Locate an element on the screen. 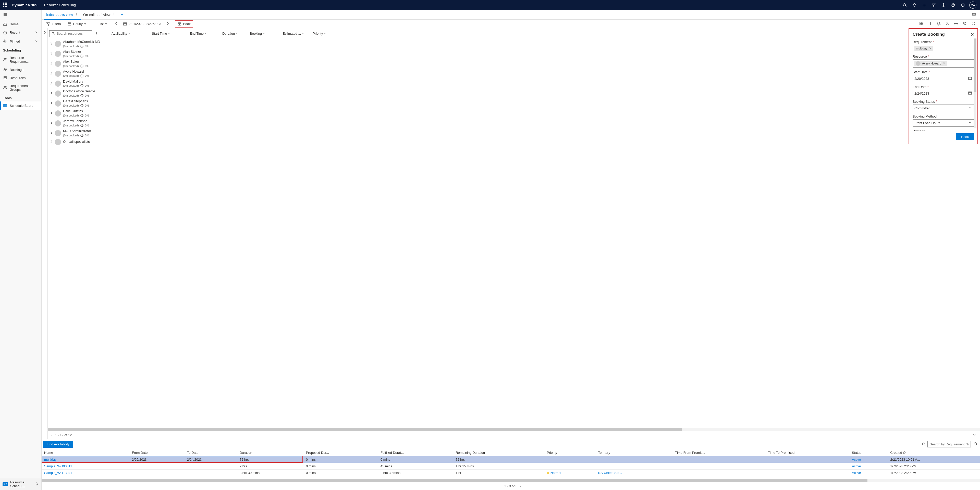  col-proposed: Proposed Dur... is located at coordinates (341, 453).